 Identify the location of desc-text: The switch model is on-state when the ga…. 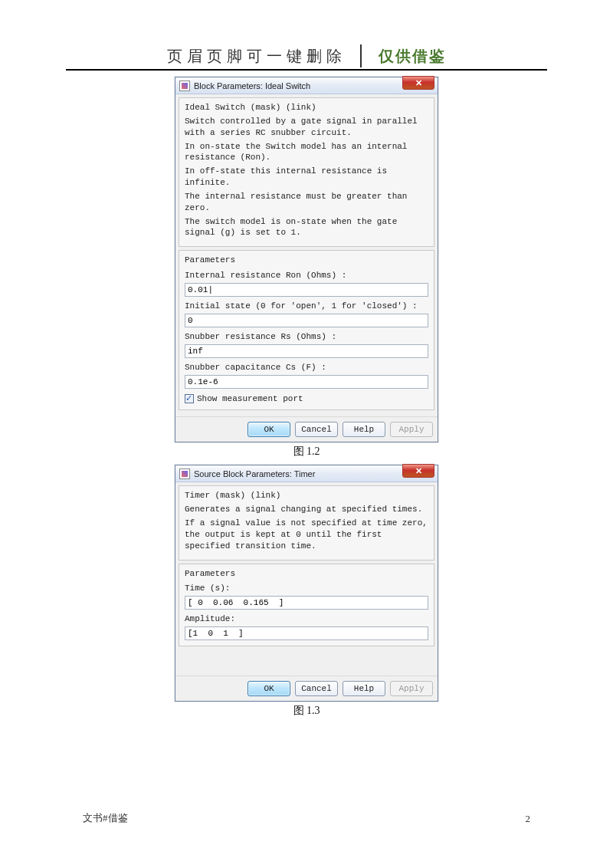
(306, 228).